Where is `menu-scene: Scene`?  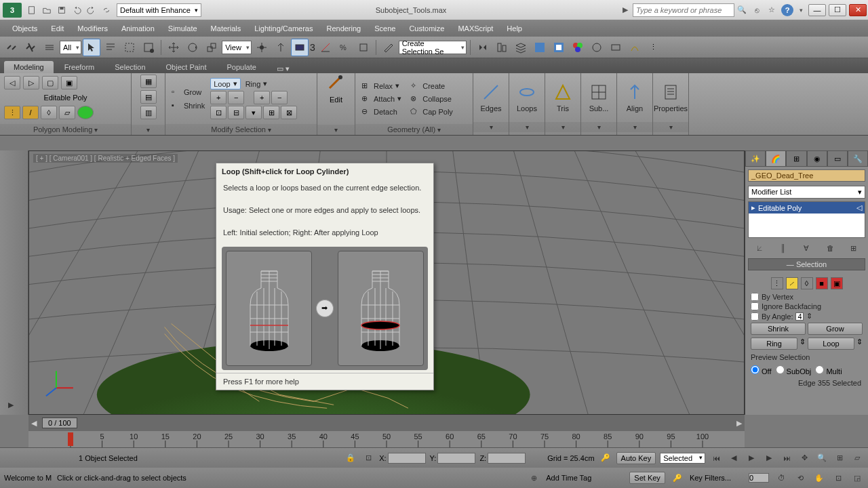 menu-scene: Scene is located at coordinates (385, 28).